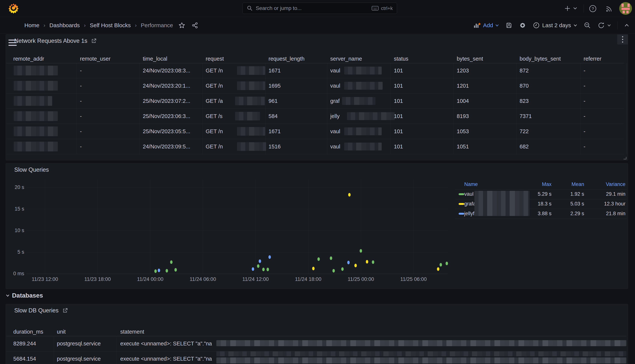 The height and width of the screenshot is (364, 635). Describe the element at coordinates (588, 26) in the screenshot. I see `zoom-out-time-icon` at that location.